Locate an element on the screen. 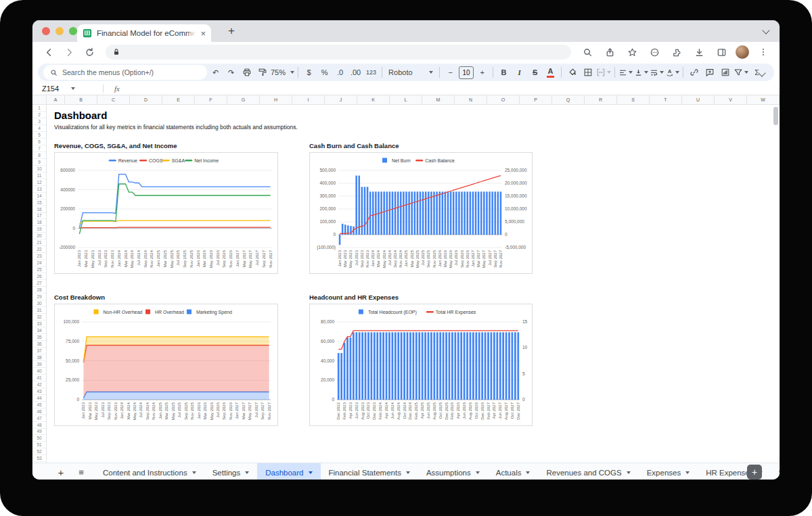 This screenshot has height=516, width=812. fullscreen-window-button is located at coordinates (73, 31).